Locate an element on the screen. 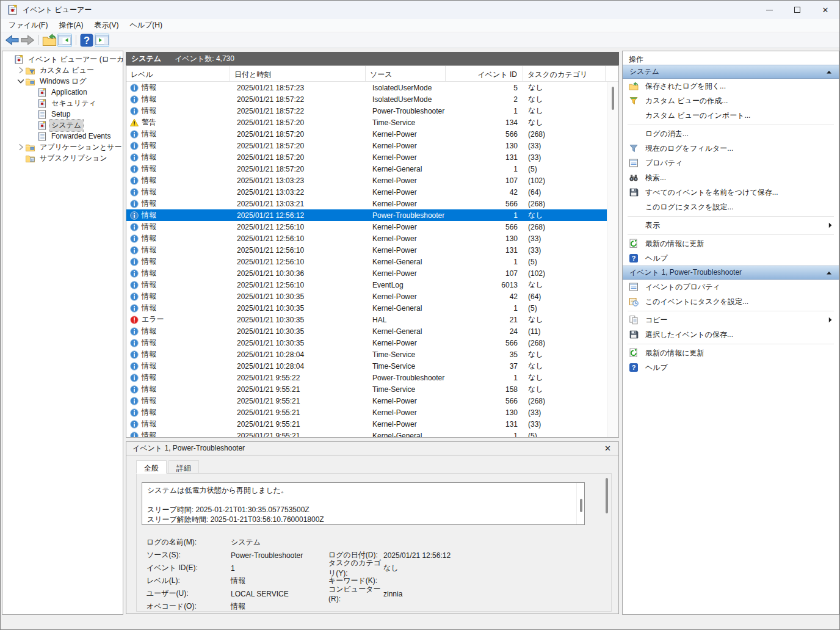  content-scrollbar-thumb is located at coordinates (607, 496).